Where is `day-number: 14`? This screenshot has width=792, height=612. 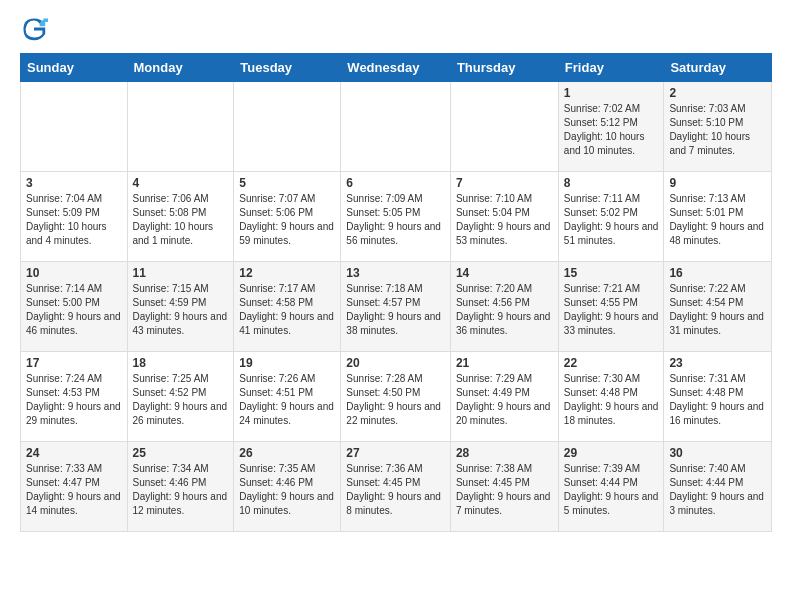
day-number: 14 is located at coordinates (504, 273).